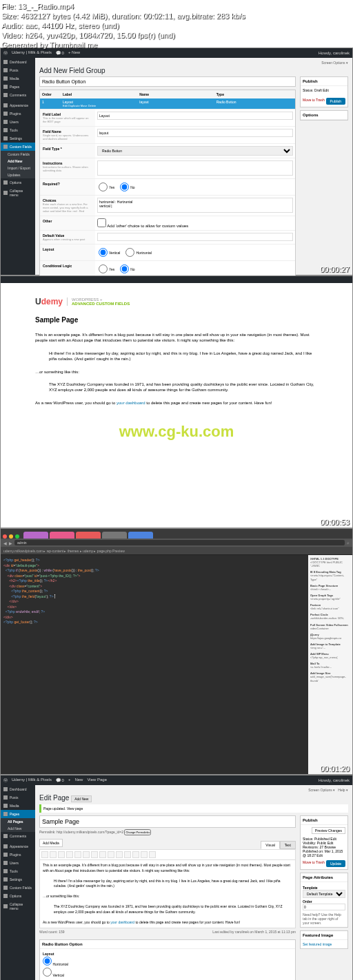 This screenshot has height=980, width=353. Describe the element at coordinates (168, 894) in the screenshot. I see `content-editor: This is an example page. It's different …` at that location.